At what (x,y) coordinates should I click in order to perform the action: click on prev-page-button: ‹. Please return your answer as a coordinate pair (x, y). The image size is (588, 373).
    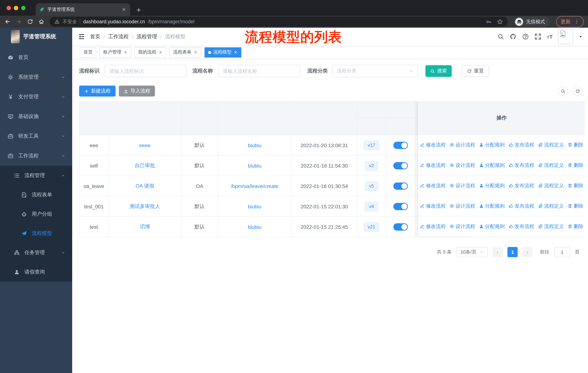
    Looking at the image, I should click on (498, 252).